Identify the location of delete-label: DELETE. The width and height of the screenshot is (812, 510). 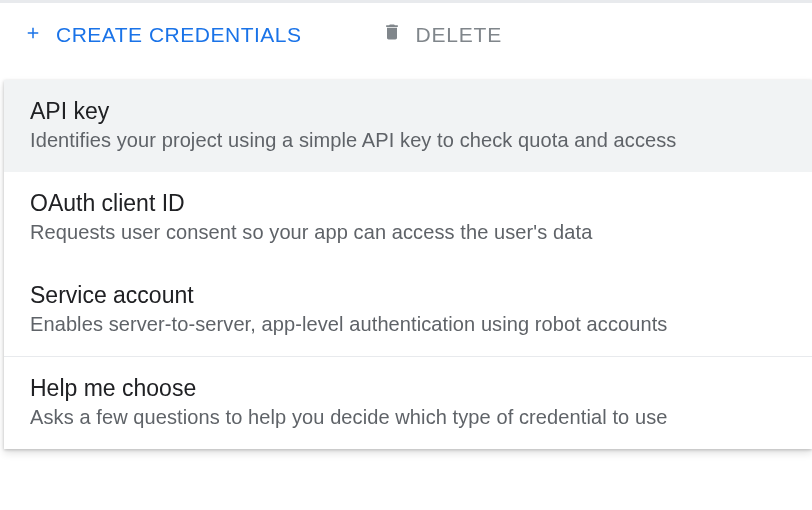
(460, 35).